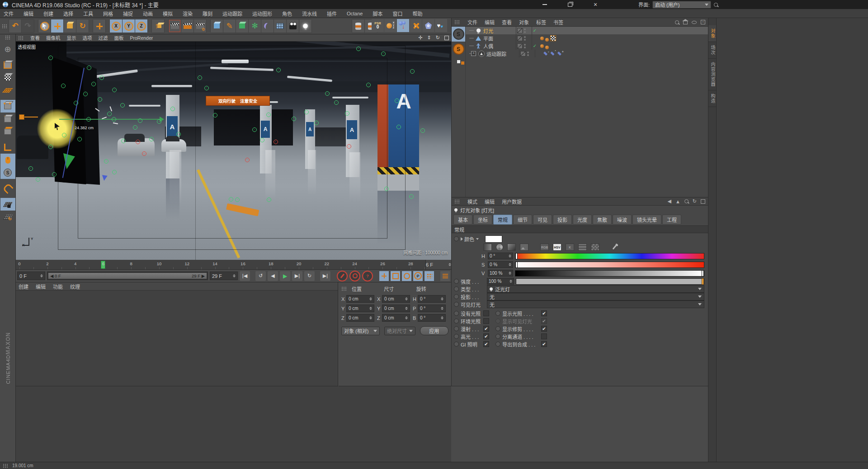  Describe the element at coordinates (587, 46) in the screenshot. I see `om-object-row: 人偶✓` at that location.